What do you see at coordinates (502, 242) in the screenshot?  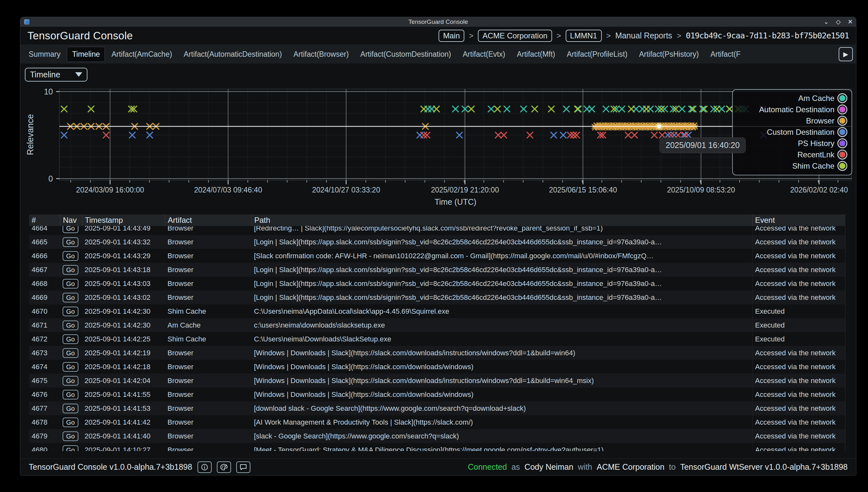 I see `path-cell: [Login | Slack](https://app.slack.com/ss…` at bounding box center [502, 242].